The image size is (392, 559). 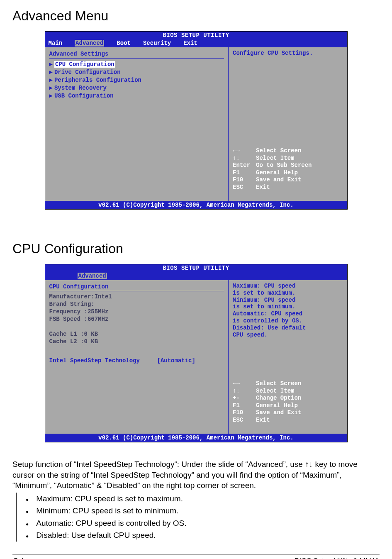 I want to click on list-item-text: Disabled: Use default CPU speed., so click(x=96, y=535).